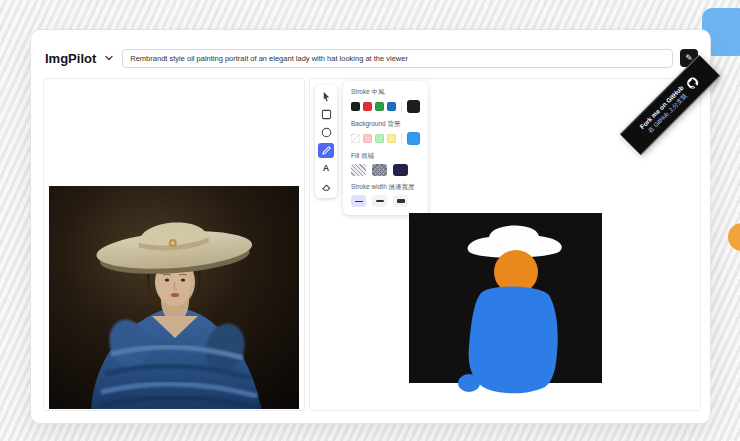  What do you see at coordinates (380, 106) in the screenshot?
I see `stroke-swatch-green` at bounding box center [380, 106].